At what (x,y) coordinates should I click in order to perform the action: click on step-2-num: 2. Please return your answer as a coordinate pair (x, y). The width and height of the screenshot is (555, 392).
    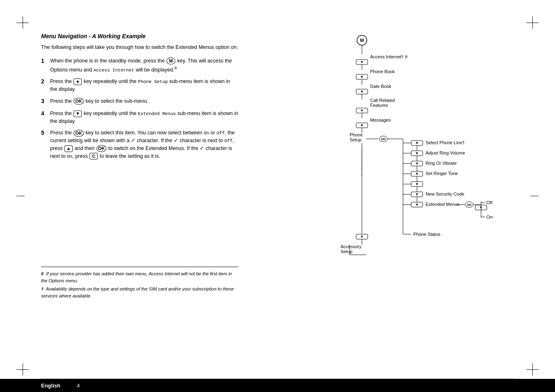
    Looking at the image, I should click on (46, 81).